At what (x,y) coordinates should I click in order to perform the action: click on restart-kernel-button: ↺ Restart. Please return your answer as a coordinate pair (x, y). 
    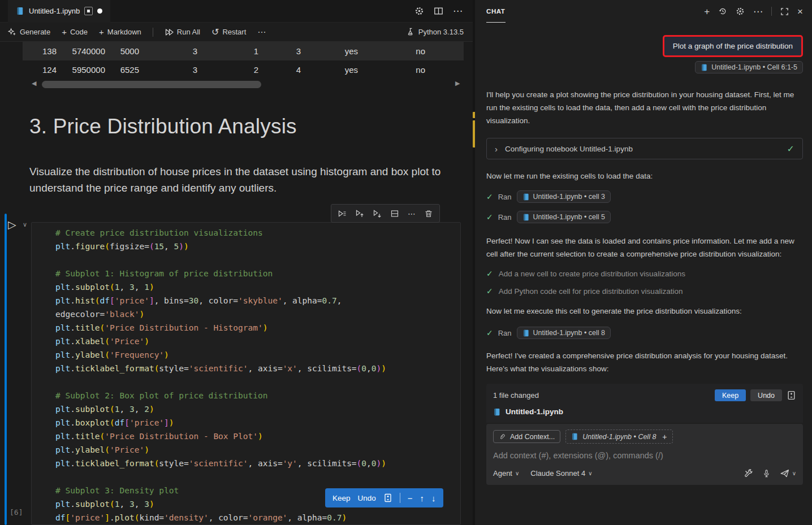
    Looking at the image, I should click on (228, 32).